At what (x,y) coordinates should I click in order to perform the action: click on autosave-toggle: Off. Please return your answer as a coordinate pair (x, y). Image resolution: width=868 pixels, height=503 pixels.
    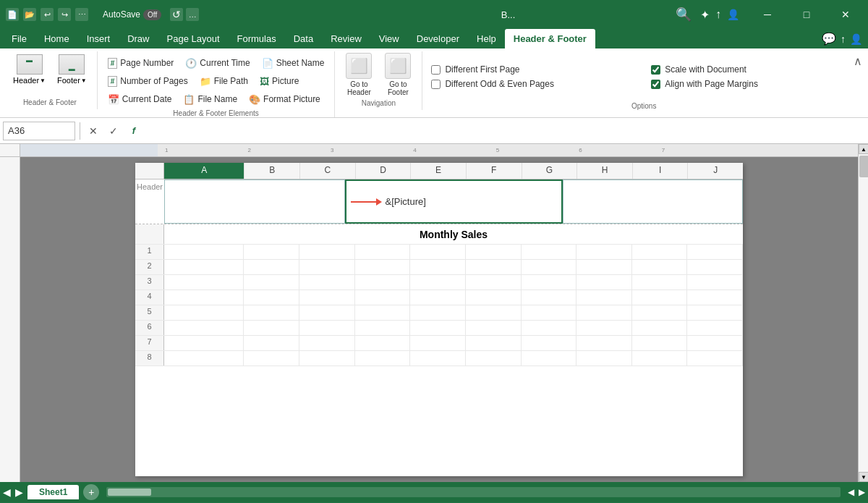
    Looking at the image, I should click on (152, 14).